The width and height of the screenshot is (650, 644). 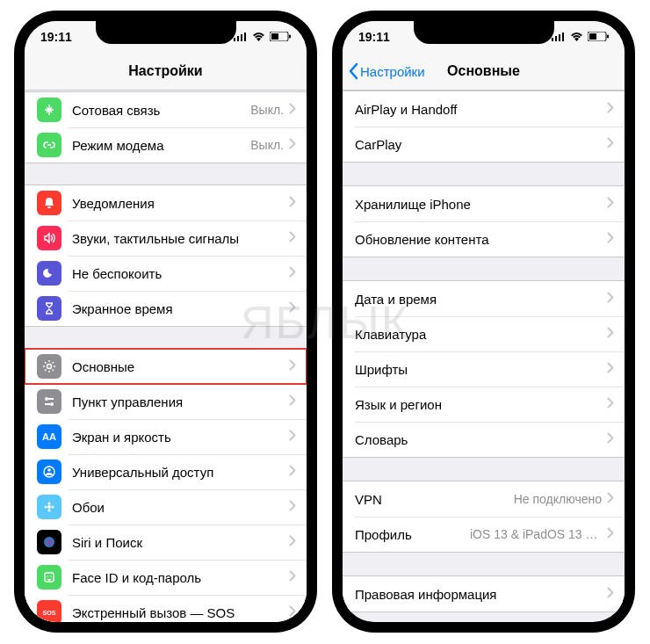 What do you see at coordinates (165, 238) in the screenshot?
I see `row-sounds: Звуки, тактильные сигналы` at bounding box center [165, 238].